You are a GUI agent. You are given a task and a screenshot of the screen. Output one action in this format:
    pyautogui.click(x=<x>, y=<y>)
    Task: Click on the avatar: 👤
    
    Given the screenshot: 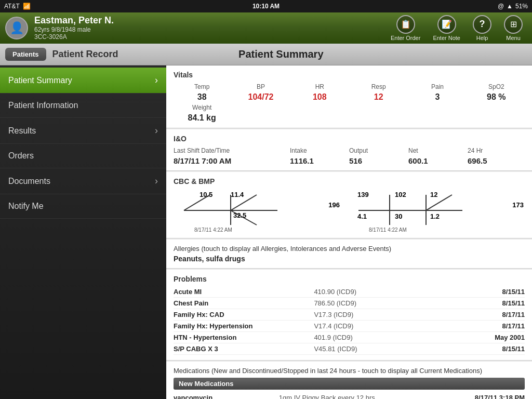 What is the action you would take?
    pyautogui.click(x=17, y=28)
    